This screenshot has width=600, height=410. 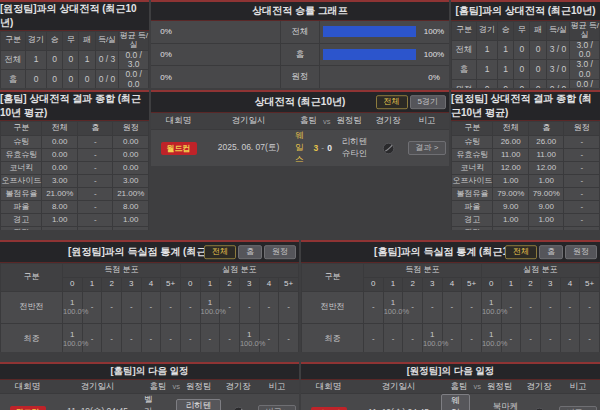 I want to click on bin-header: 2, so click(x=112, y=285).